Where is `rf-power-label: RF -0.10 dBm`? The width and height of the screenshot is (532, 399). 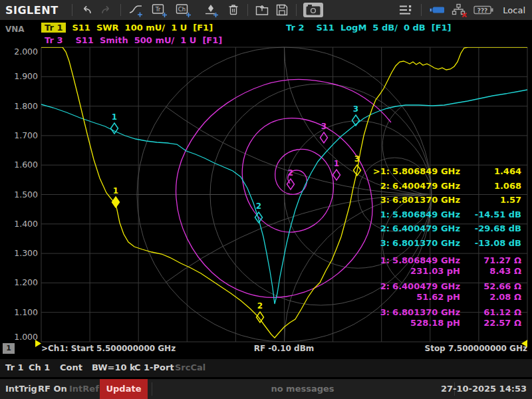 rf-power-label: RF -0.10 dBm is located at coordinates (285, 348).